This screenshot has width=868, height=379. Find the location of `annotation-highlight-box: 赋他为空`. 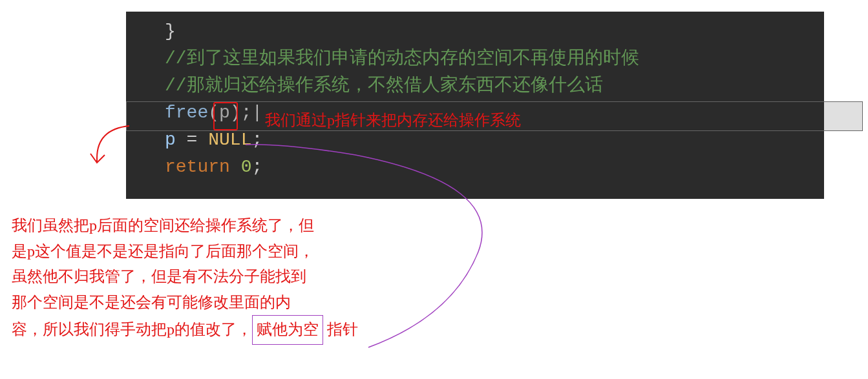

annotation-highlight-box: 赋他为空 is located at coordinates (288, 330).